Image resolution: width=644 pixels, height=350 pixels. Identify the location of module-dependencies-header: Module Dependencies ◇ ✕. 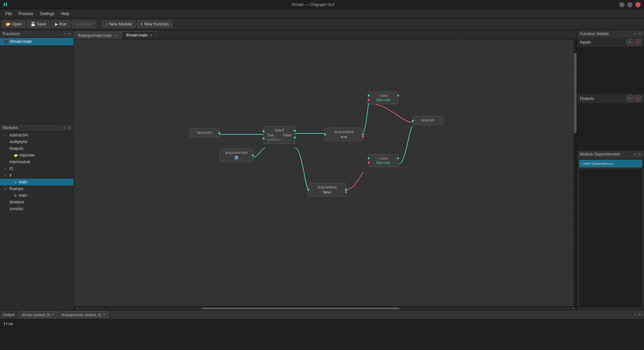
(610, 154).